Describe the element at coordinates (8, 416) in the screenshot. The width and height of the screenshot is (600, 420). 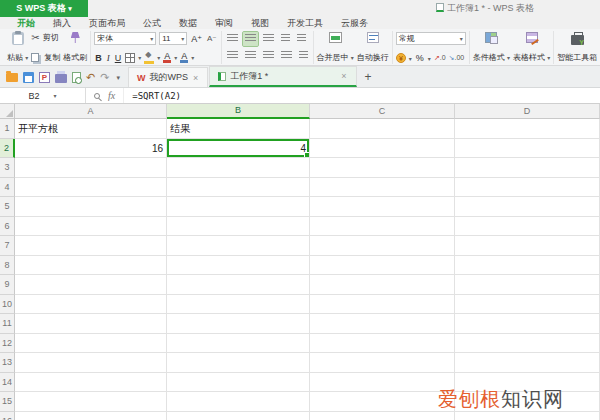
I see `row-header-16: 16` at that location.